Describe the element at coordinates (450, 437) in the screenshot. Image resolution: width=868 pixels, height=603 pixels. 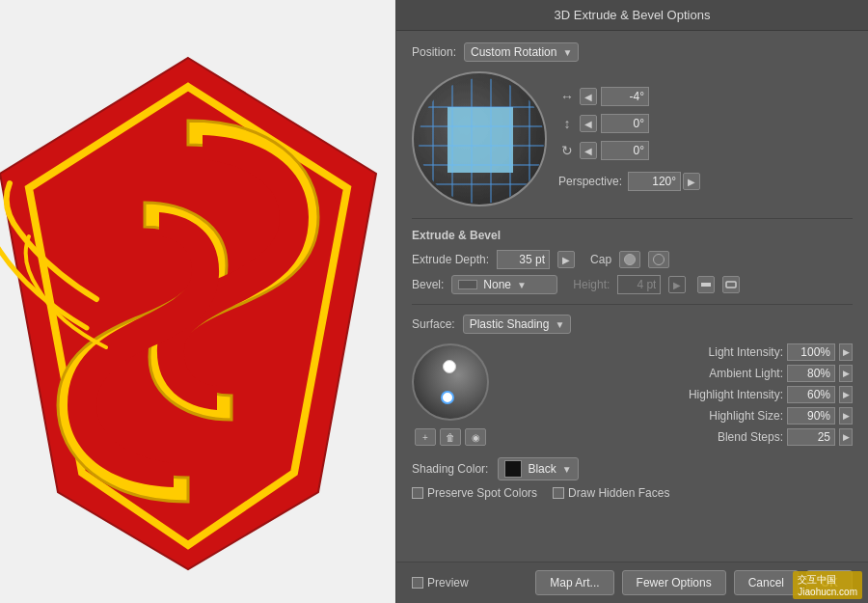
I see `trash-button: 🗑` at that location.